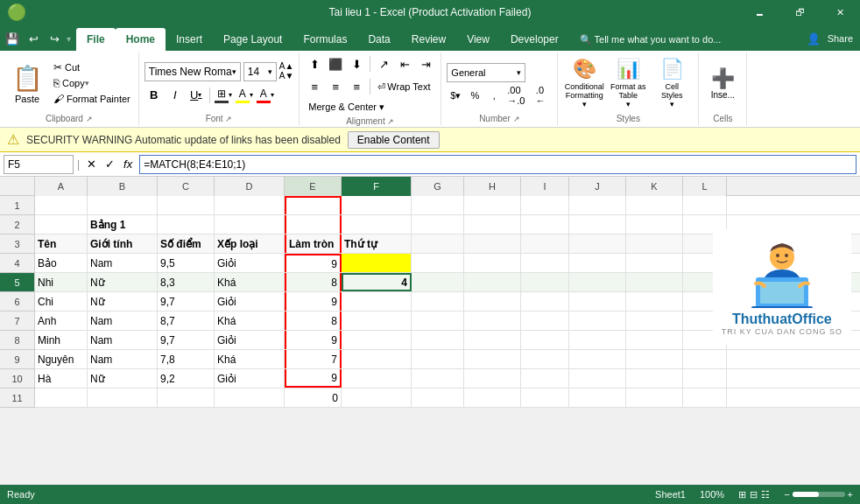 This screenshot has height=504, width=860. I want to click on cell-k5, so click(655, 282).